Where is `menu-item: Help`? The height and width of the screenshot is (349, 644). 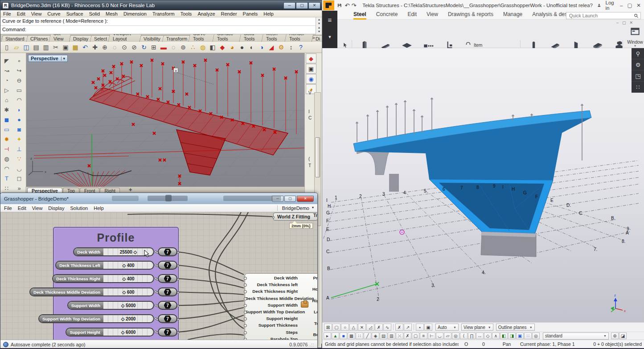 menu-item: Help is located at coordinates (268, 14).